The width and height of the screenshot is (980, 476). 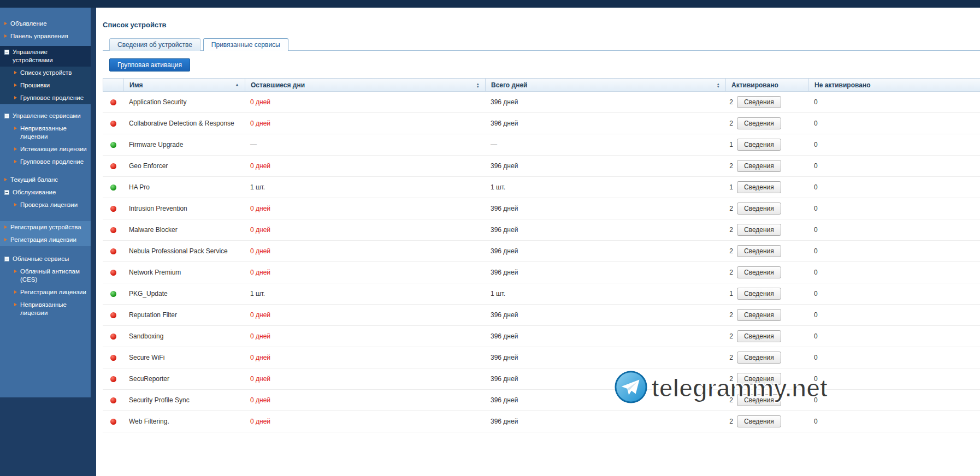 What do you see at coordinates (51, 293) in the screenshot?
I see `sidebar-item-label: Регистрация лицензии` at bounding box center [51, 293].